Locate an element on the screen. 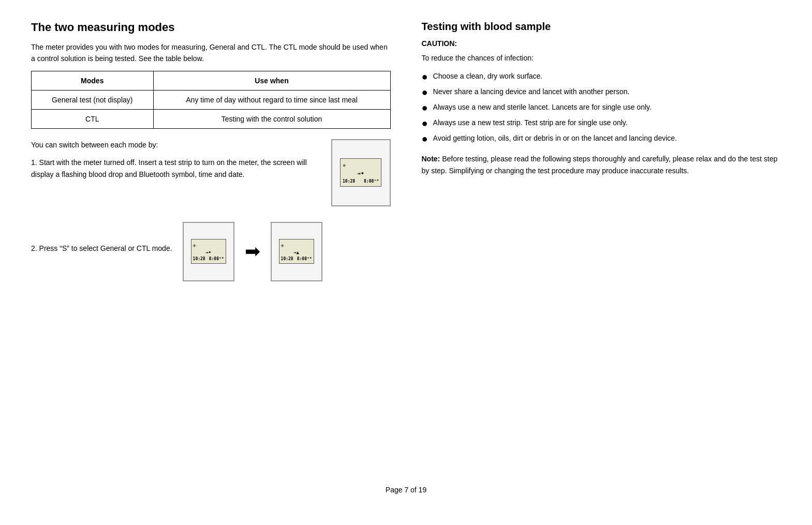 This screenshot has height=525, width=812. bullet-item-2: ● Never share a lancing device and lance… is located at coordinates (601, 92).